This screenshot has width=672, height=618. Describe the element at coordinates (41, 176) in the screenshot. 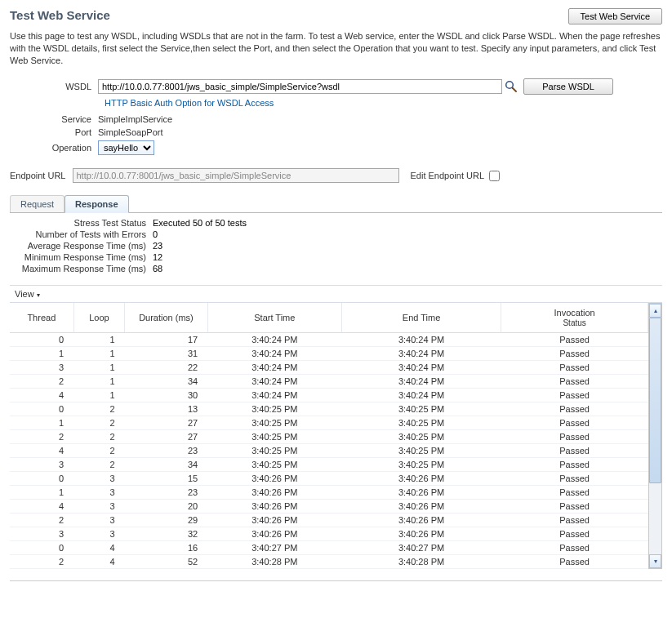

I see `endpoint-url-label: Endpoint URL` at that location.